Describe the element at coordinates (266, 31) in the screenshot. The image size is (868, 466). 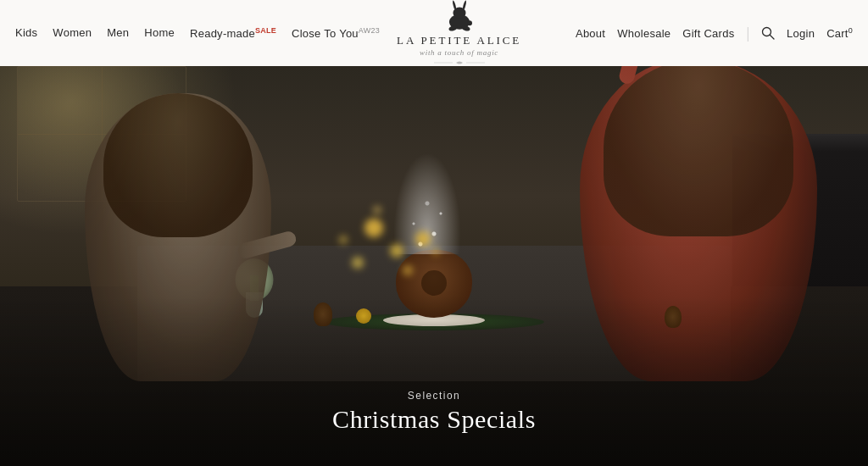
I see `sale-badge: SALE` at that location.